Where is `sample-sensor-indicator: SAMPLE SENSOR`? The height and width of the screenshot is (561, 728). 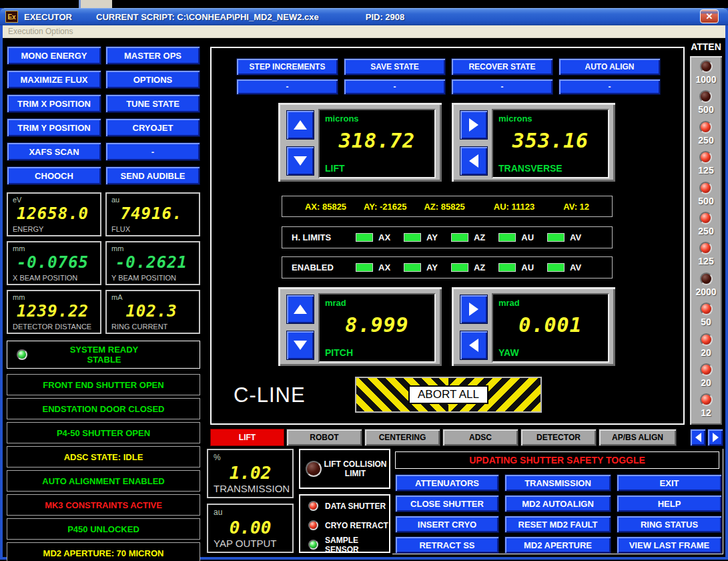 sample-sensor-indicator: SAMPLE SENSOR is located at coordinates (344, 545).